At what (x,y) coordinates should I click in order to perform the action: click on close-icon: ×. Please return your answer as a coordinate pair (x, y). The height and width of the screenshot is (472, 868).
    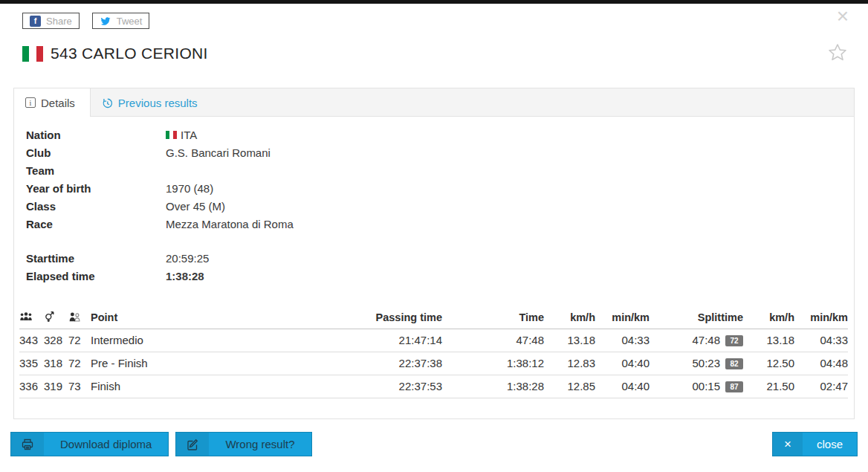
    Looking at the image, I should click on (843, 16).